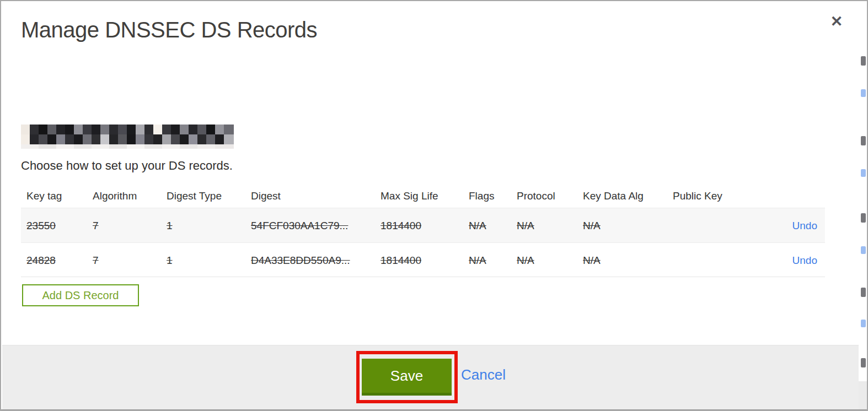 Image resolution: width=868 pixels, height=411 pixels. I want to click on save-button: Save, so click(407, 377).